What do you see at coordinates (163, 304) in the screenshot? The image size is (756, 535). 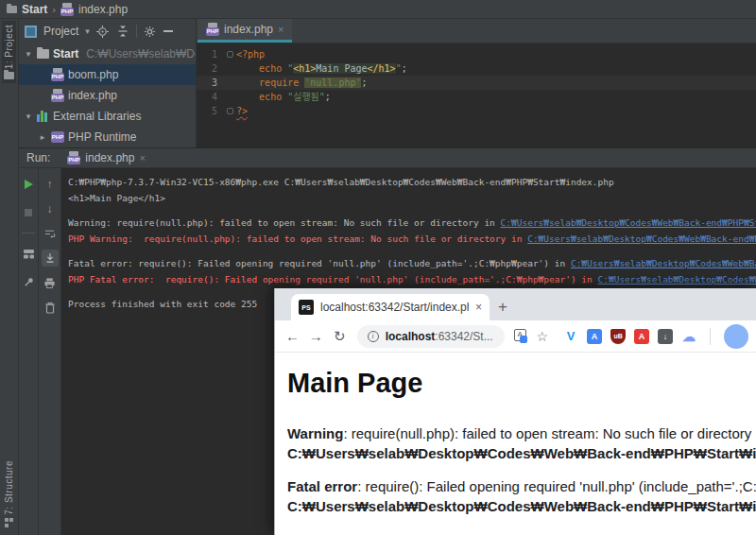 I see `console-text: Process finished with exit code 255` at bounding box center [163, 304].